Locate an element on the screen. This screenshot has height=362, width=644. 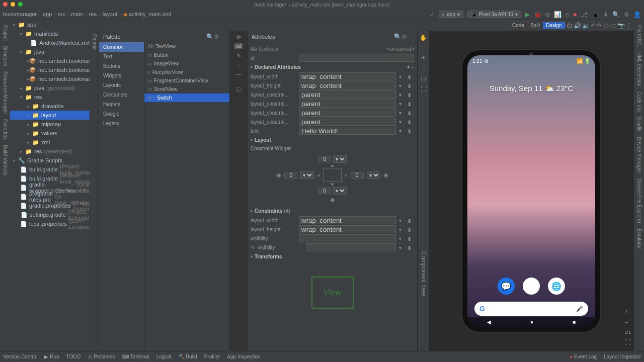
debug-icon: 🐞 is located at coordinates (537, 15).